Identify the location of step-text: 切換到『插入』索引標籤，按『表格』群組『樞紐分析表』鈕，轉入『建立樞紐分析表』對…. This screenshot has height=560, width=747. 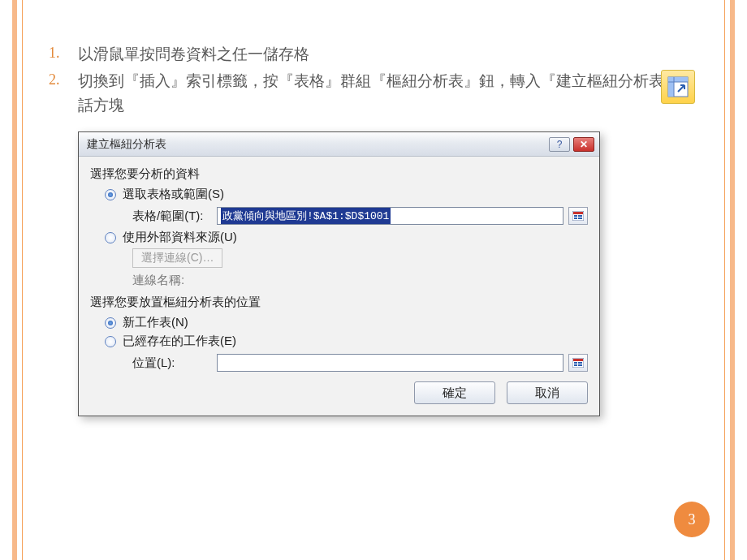
(386, 93).